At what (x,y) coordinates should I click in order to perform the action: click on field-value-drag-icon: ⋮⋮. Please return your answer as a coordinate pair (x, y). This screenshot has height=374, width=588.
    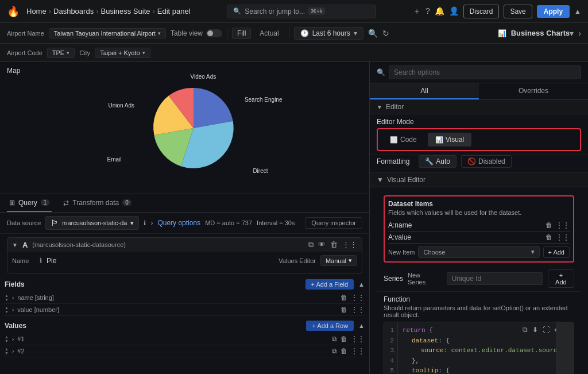
    Looking at the image, I should click on (358, 310).